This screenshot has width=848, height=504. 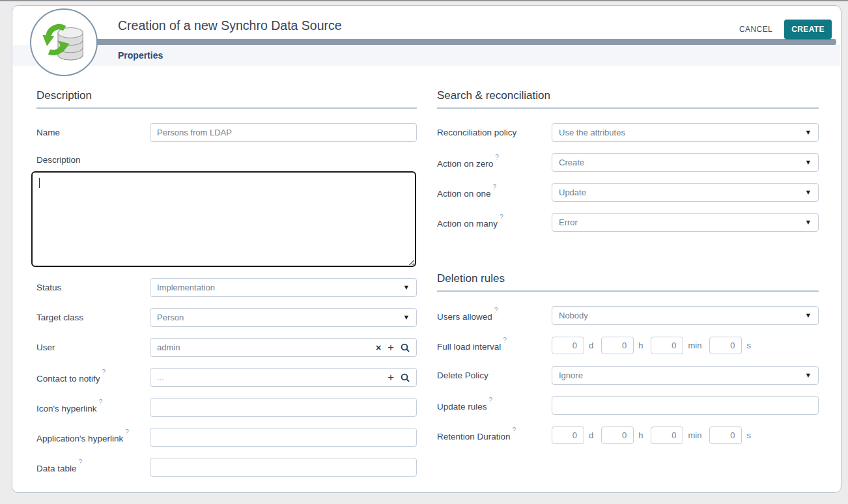 What do you see at coordinates (283, 288) in the screenshot?
I see `status-select: Implementation ▼` at bounding box center [283, 288].